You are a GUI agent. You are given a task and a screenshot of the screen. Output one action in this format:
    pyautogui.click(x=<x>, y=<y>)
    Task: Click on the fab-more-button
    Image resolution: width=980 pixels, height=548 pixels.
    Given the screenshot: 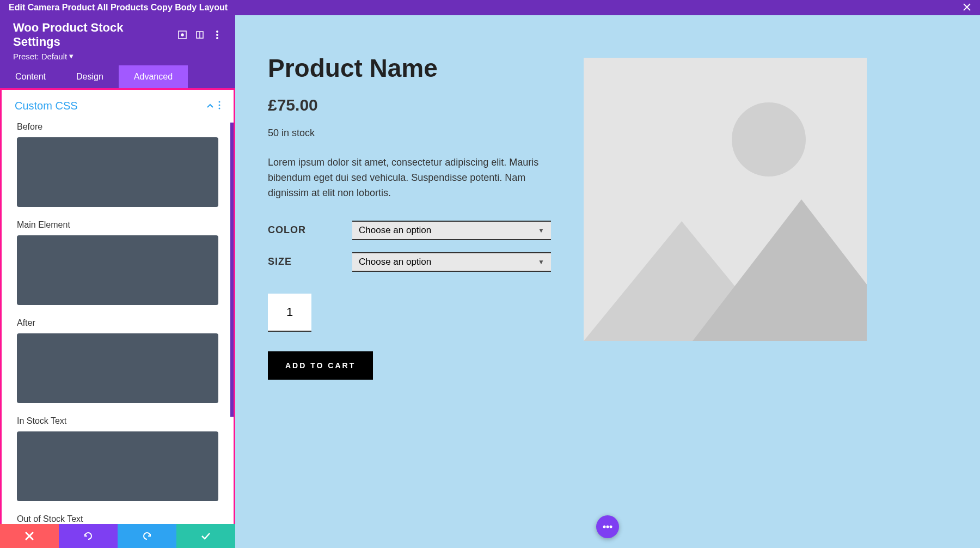 What is the action you would take?
    pyautogui.click(x=608, y=527)
    